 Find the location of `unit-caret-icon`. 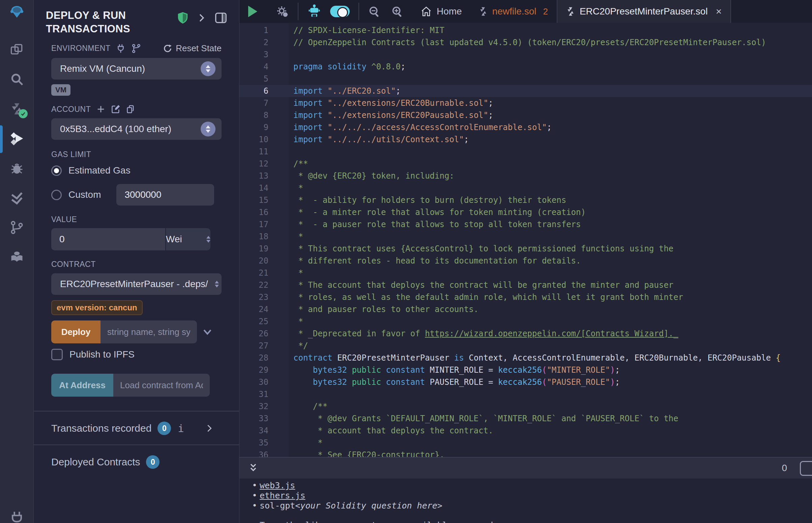

unit-caret-icon is located at coordinates (208, 239).